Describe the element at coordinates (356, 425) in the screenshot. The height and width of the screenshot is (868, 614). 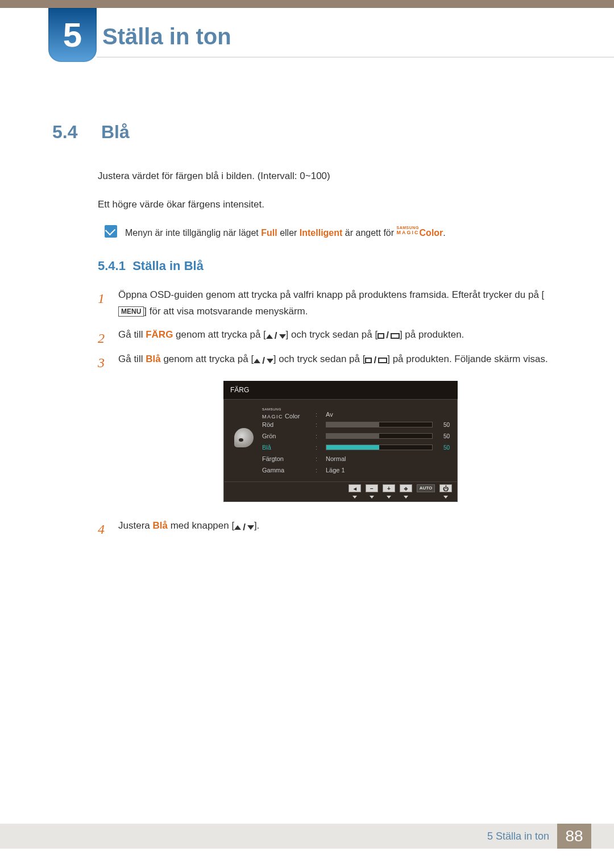
I see `osd-row-red: Röd : 50` at that location.